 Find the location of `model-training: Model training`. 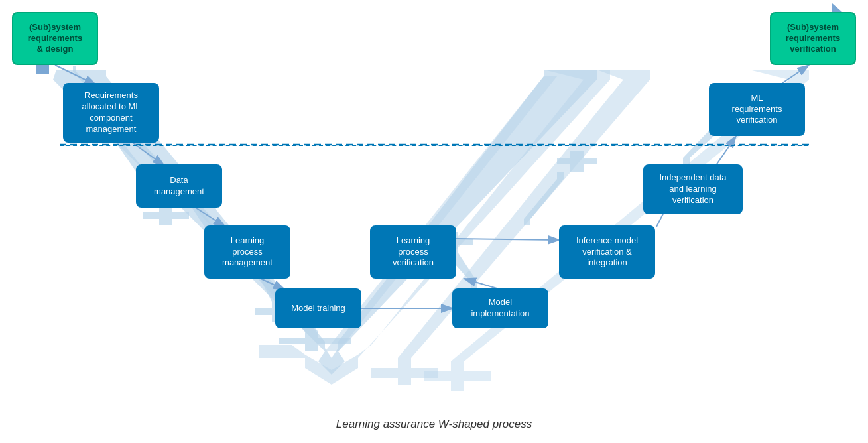

model-training: Model training is located at coordinates (318, 308).